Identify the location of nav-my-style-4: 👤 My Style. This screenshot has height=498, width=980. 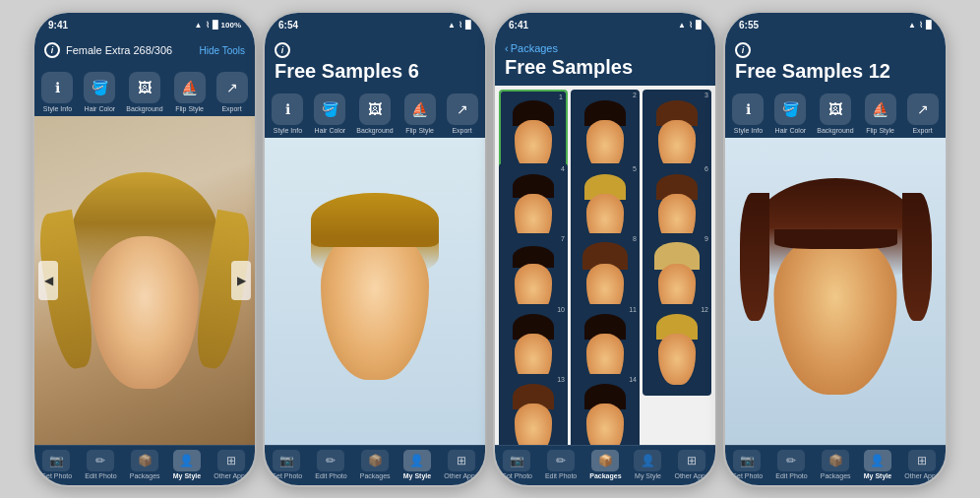
(878, 465).